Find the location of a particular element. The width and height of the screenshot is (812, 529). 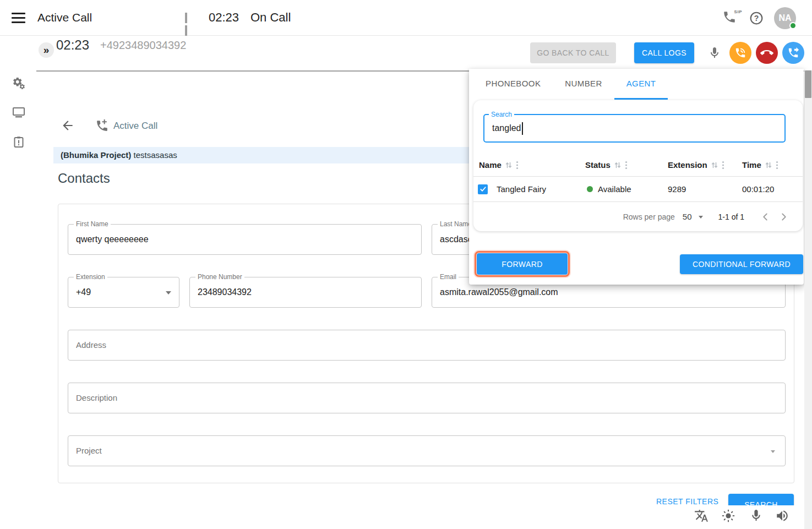

overlay-tabs: PHONEBOOK NUMBER AGENT is located at coordinates (570, 84).